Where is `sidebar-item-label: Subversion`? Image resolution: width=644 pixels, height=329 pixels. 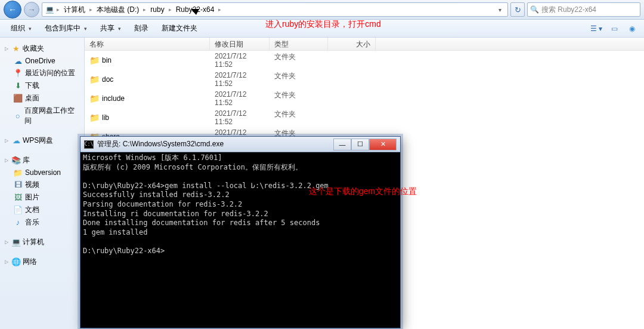
sidebar-item-label: Subversion is located at coordinates (43, 173).